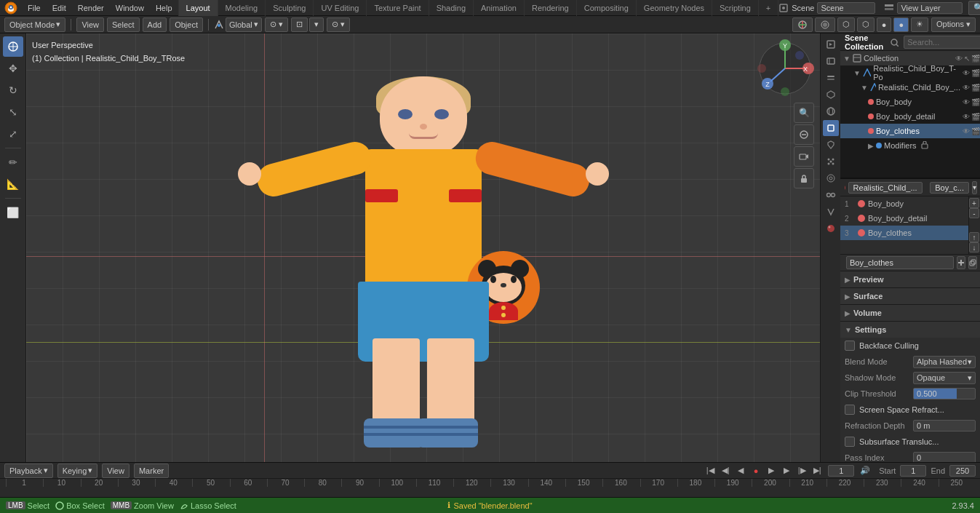 This screenshot has height=513, width=980. What do you see at coordinates (850, 410) in the screenshot?
I see `ssr-checkbox` at bounding box center [850, 410].